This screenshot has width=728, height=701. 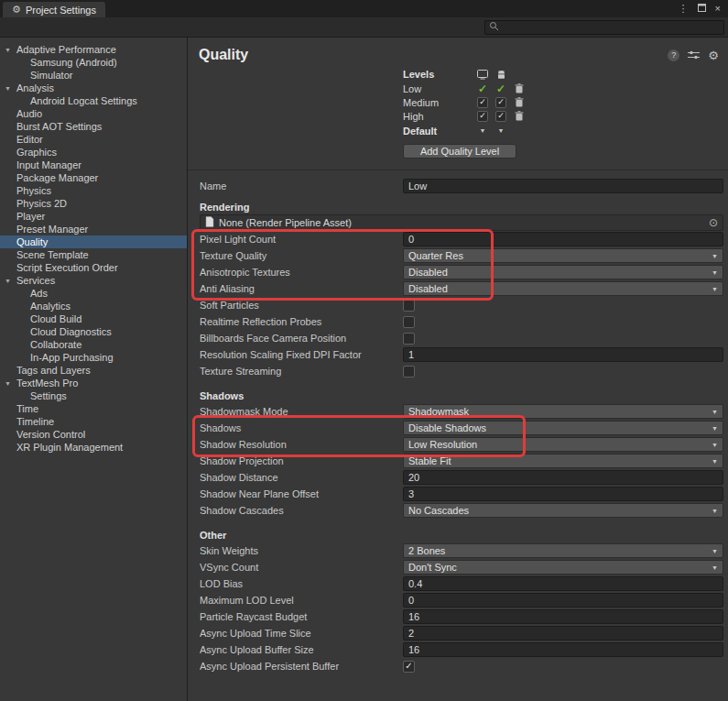 What do you see at coordinates (408, 323) in the screenshot?
I see `checkbox-realtime-reflection-probes` at bounding box center [408, 323].